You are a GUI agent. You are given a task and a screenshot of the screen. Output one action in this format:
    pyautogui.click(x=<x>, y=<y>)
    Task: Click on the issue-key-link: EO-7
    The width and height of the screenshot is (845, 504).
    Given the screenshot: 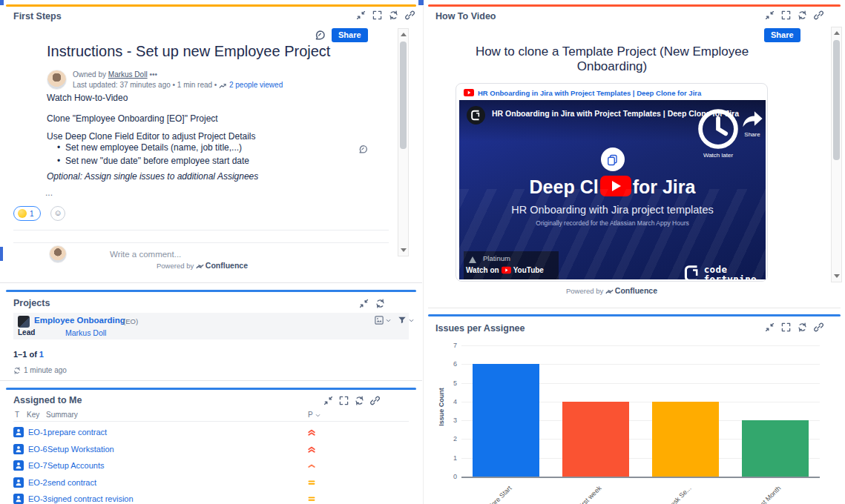 What is the action you would take?
    pyautogui.click(x=38, y=465)
    